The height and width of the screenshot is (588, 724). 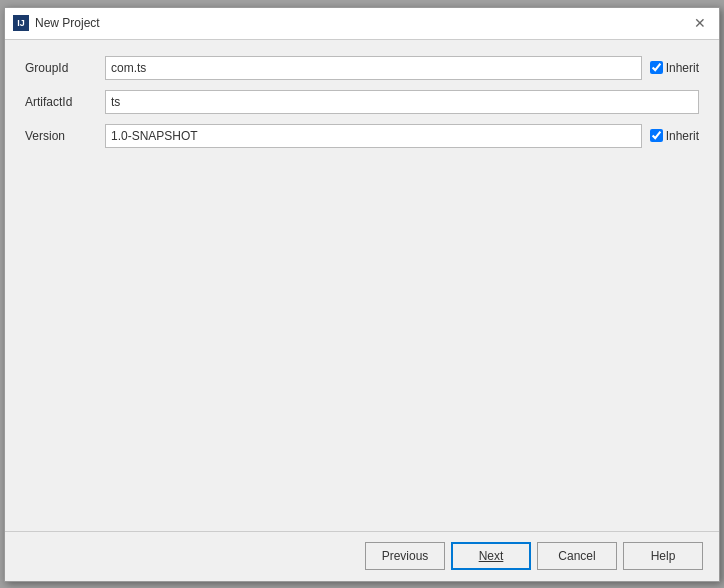 What do you see at coordinates (65, 136) in the screenshot?
I see `version-label: Version` at bounding box center [65, 136].